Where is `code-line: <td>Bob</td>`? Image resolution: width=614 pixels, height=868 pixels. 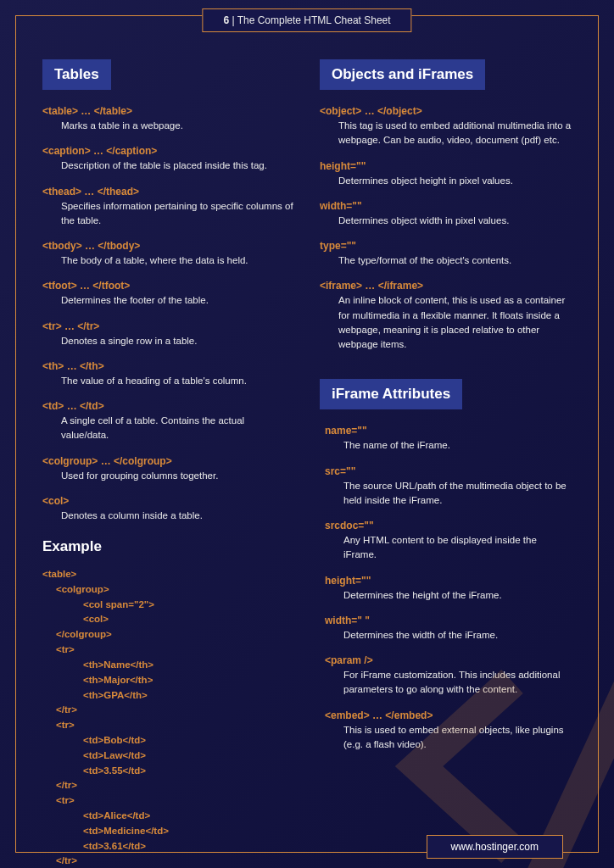
code-line: <td>Bob</td> is located at coordinates (168, 741).